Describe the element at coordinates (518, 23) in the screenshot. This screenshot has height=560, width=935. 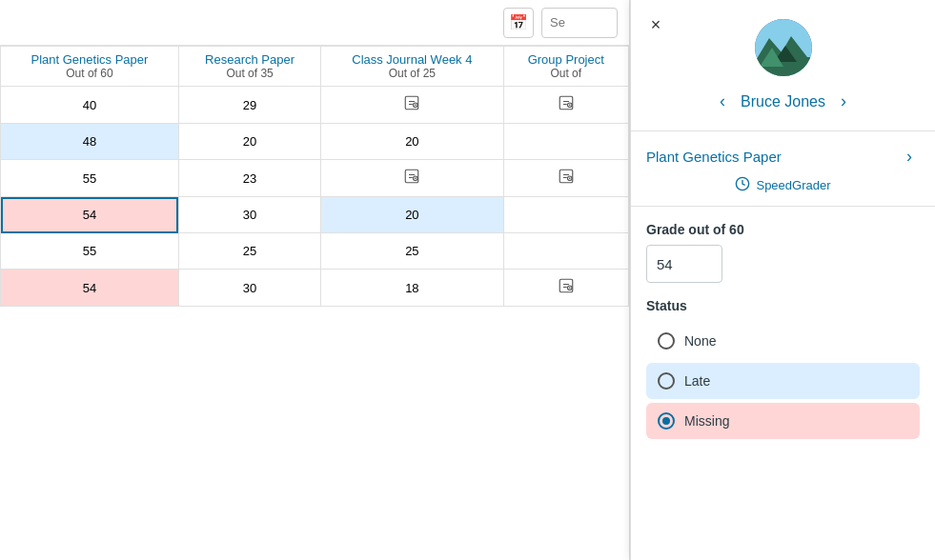
I see `calendar-icon-button: 📅` at that location.